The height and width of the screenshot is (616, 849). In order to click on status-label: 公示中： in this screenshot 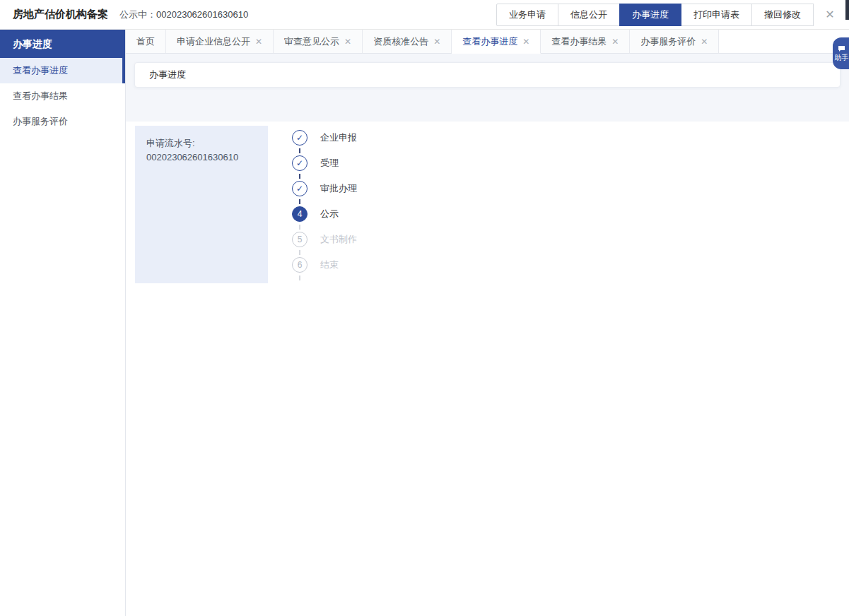, I will do `click(138, 14)`.